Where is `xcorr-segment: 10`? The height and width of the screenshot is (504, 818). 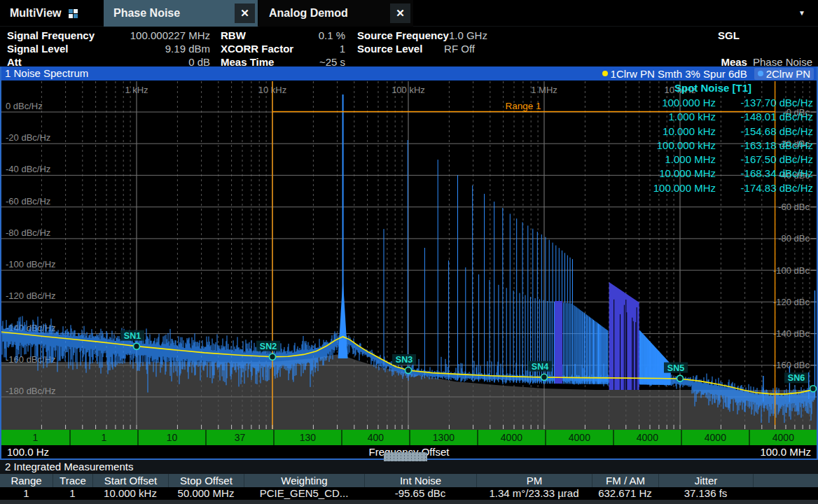
xcorr-segment: 10 is located at coordinates (171, 438).